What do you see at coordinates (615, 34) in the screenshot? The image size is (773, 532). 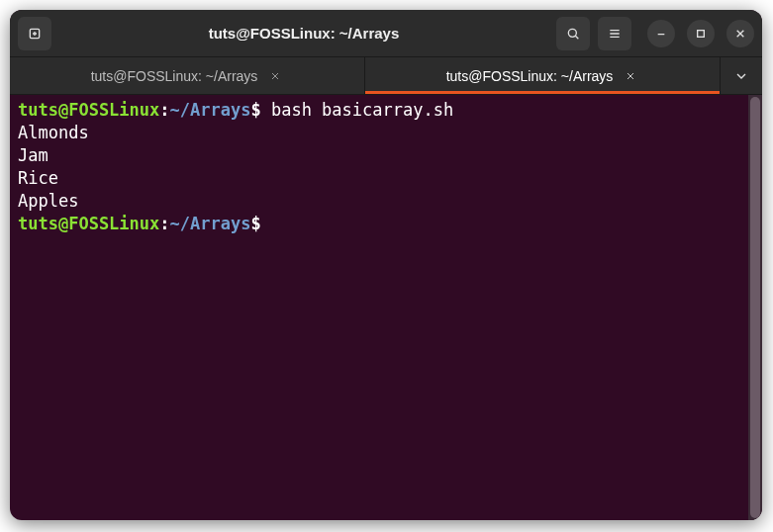 I see `hamburger-icon` at bounding box center [615, 34].